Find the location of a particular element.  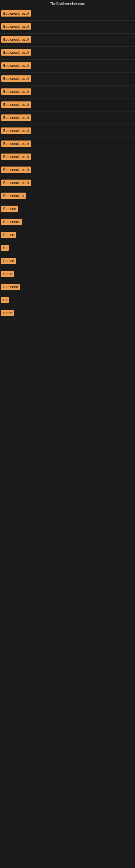

bottleneck-badge-7: Bottleneck result is located at coordinates (16, 104).